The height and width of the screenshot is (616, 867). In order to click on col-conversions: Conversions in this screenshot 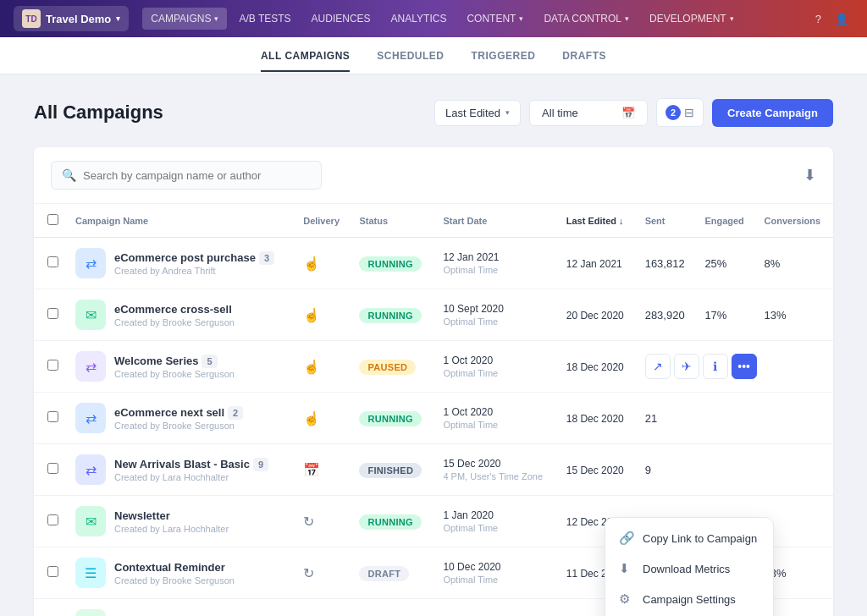, I will do `click(794, 221)`.